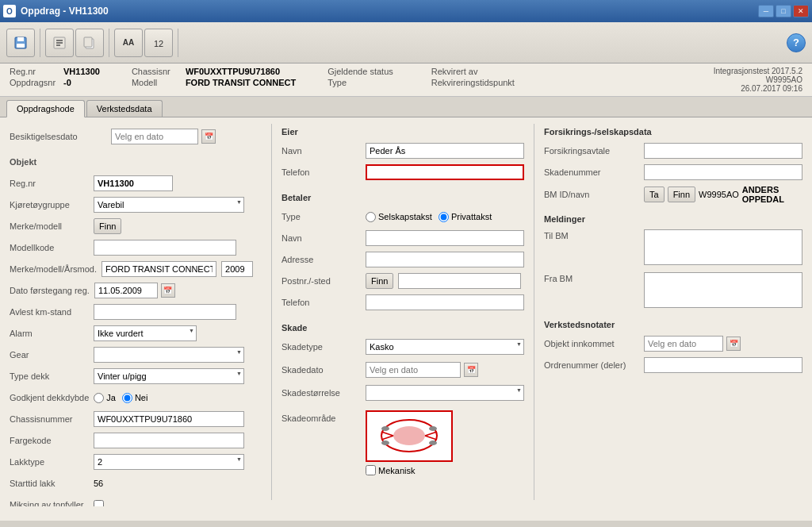 The height and width of the screenshot is (527, 812). What do you see at coordinates (445, 260) in the screenshot?
I see `betaler-adresse-input` at bounding box center [445, 260].